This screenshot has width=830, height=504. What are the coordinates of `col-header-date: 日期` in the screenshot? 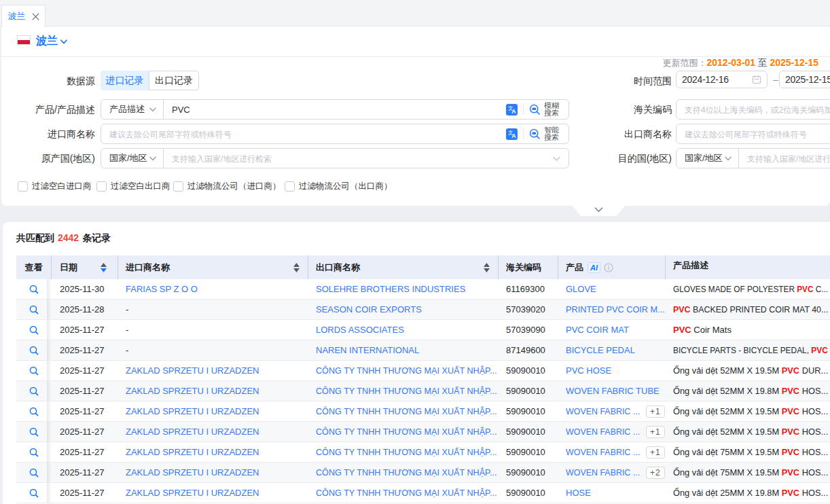 It's located at (84, 268).